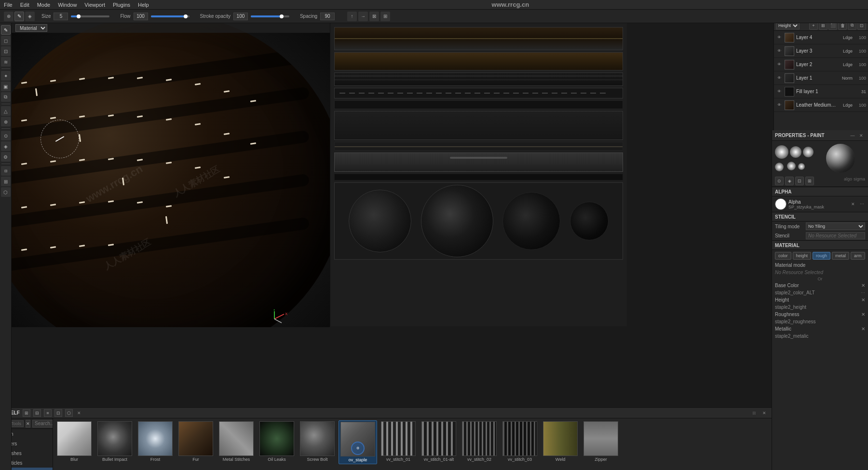 The image size is (868, 470). Describe the element at coordinates (858, 256) in the screenshot. I see `channel-arm-btn: arm` at that location.